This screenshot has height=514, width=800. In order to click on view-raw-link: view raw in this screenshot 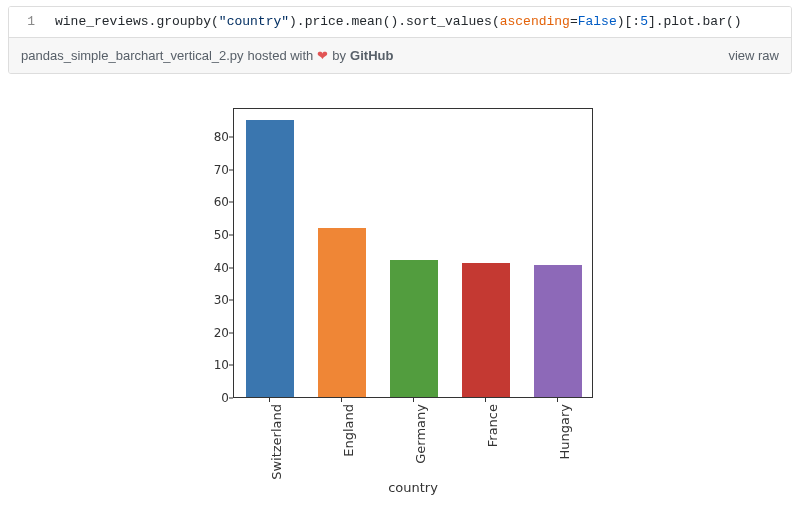, I will do `click(754, 56)`.